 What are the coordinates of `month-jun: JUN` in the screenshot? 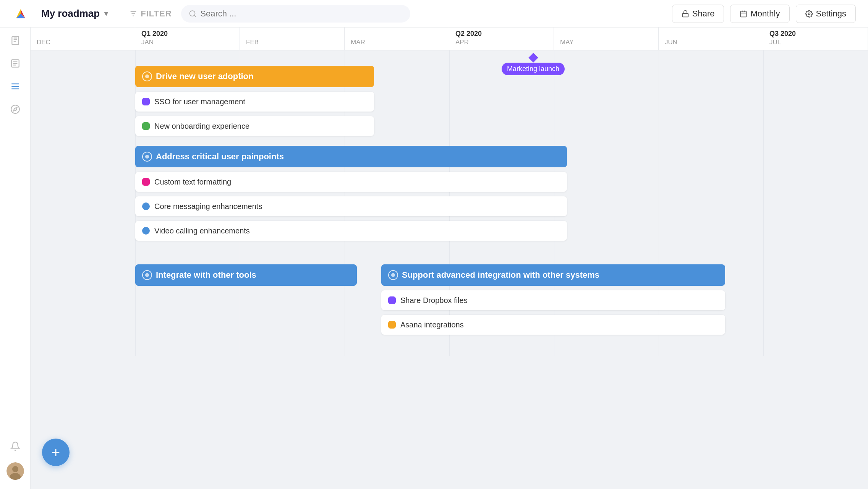 It's located at (671, 42).